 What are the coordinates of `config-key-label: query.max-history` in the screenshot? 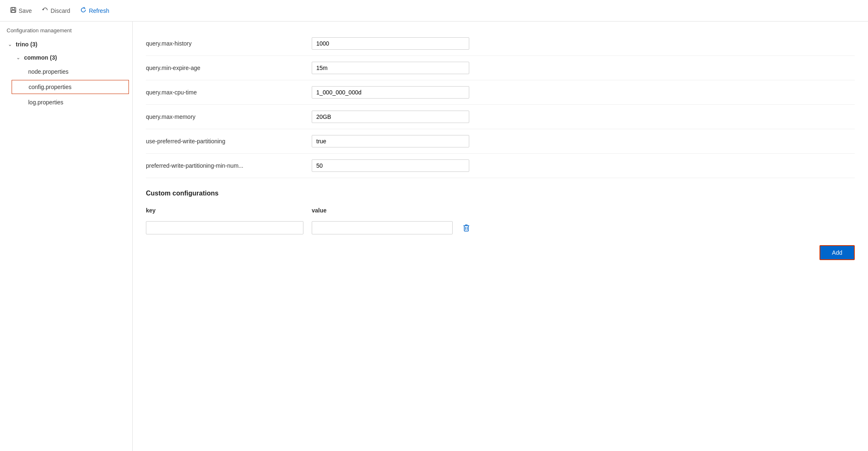 It's located at (225, 43).